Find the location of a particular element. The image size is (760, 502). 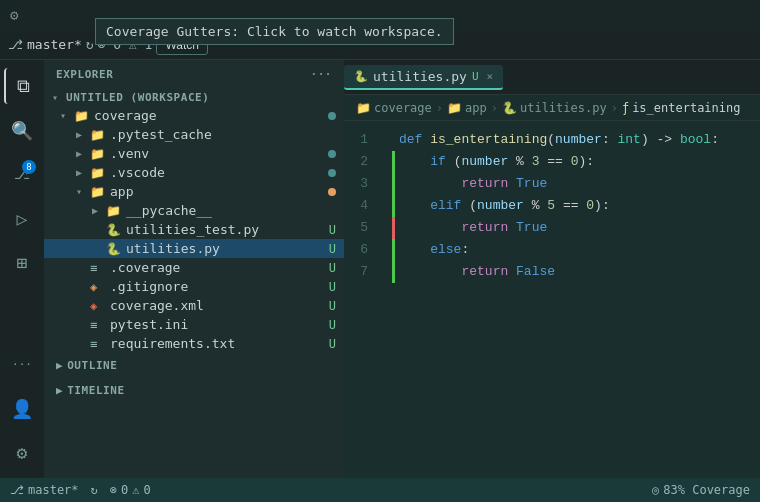

code-line-6: else: is located at coordinates (576, 250).